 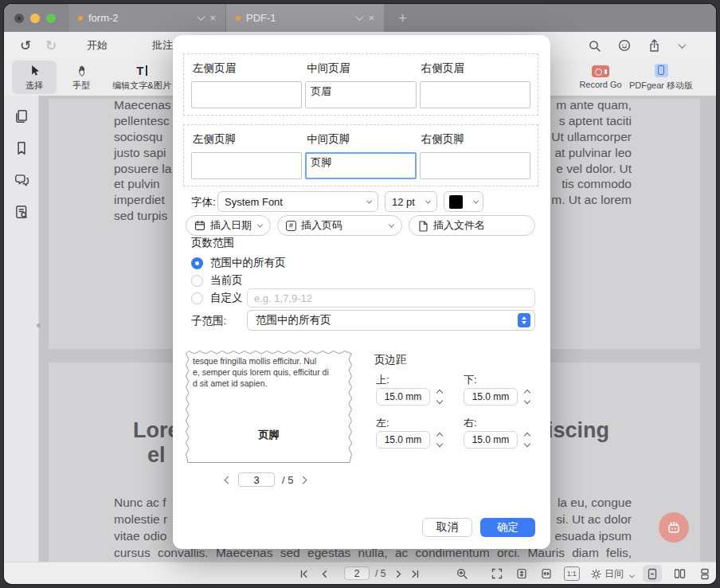 What do you see at coordinates (572, 574) in the screenshot?
I see `actual-size-icon: 1:1` at bounding box center [572, 574].